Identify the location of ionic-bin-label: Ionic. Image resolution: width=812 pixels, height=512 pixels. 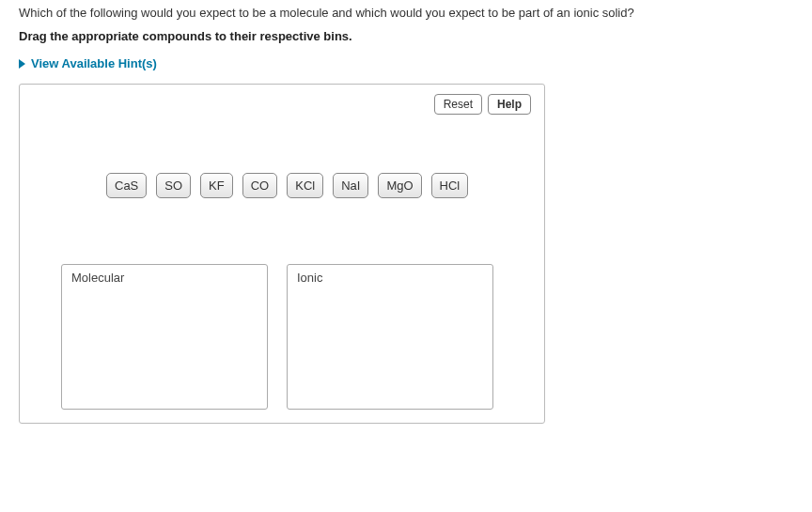
(390, 278).